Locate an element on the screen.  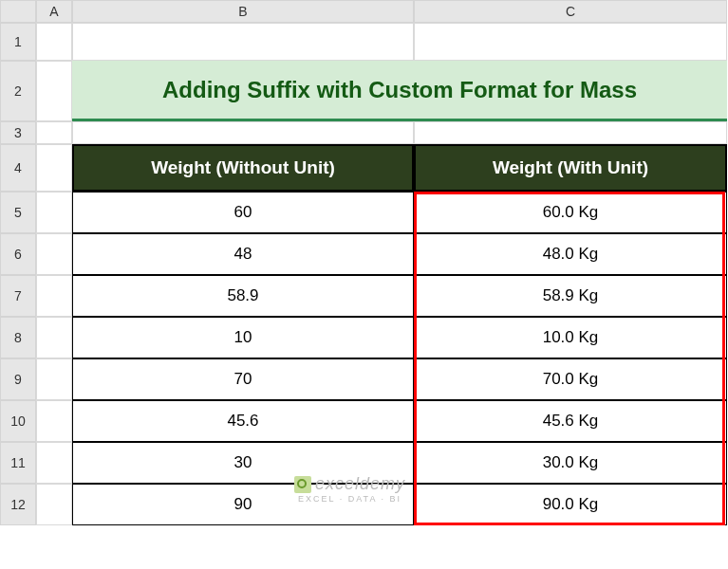
col-header-c: C is located at coordinates (570, 11).